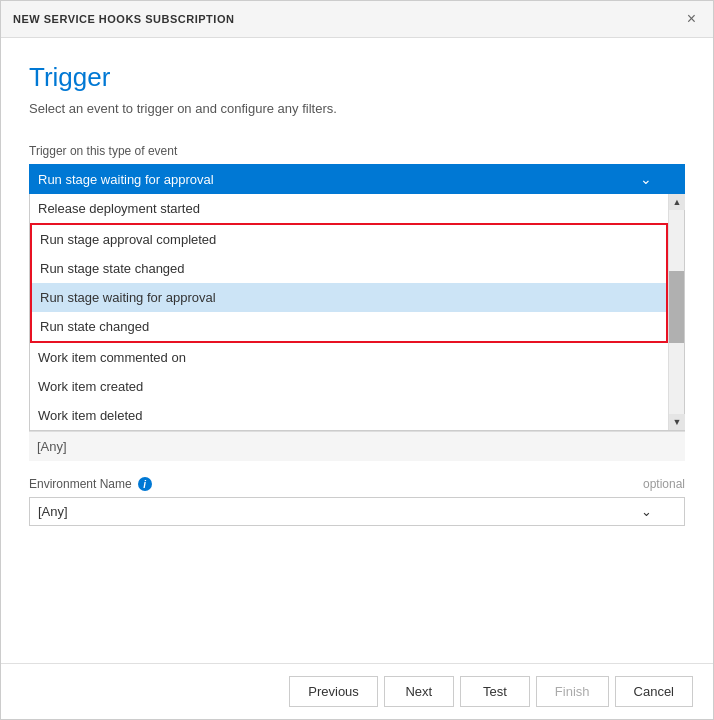 The height and width of the screenshot is (720, 714). I want to click on scroll-down-button: ▼, so click(677, 422).